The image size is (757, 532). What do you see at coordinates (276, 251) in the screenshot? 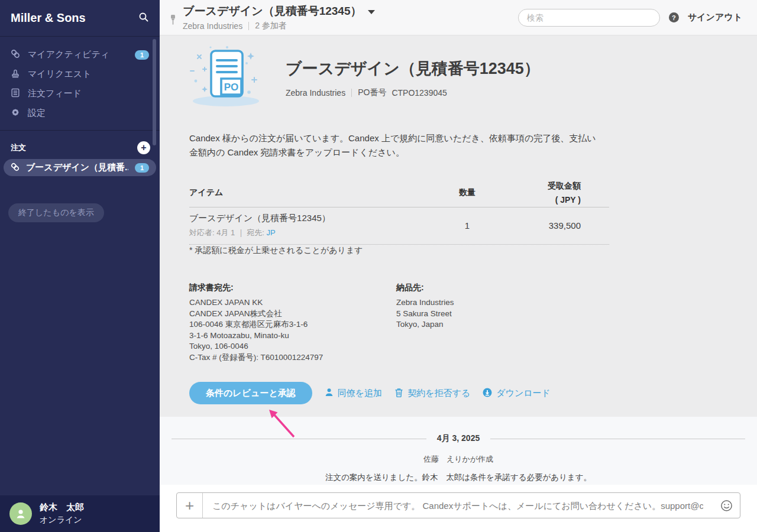
I see `tax-note: * 承認額に税金が上乗せされることがあります` at bounding box center [276, 251].